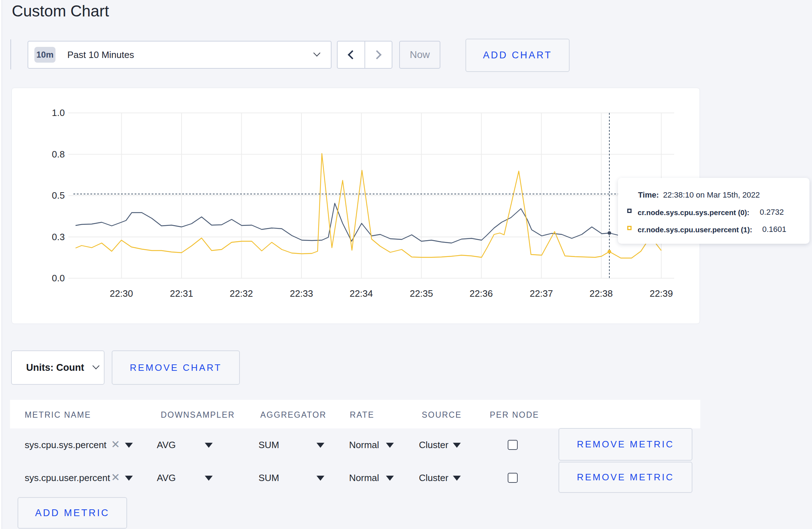 The image size is (812, 529). I want to click on svg-text: 22:30, so click(121, 293).